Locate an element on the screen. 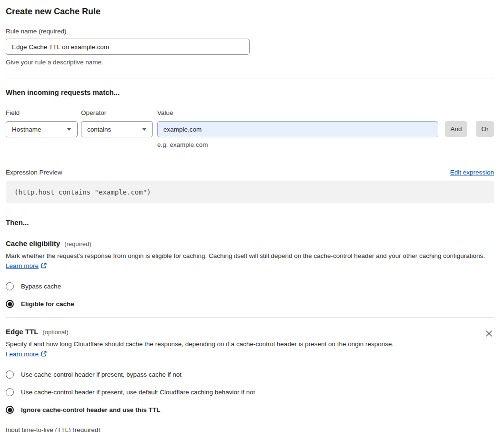 The image size is (504, 432). page-title: Create new Cache Rule is located at coordinates (250, 11).